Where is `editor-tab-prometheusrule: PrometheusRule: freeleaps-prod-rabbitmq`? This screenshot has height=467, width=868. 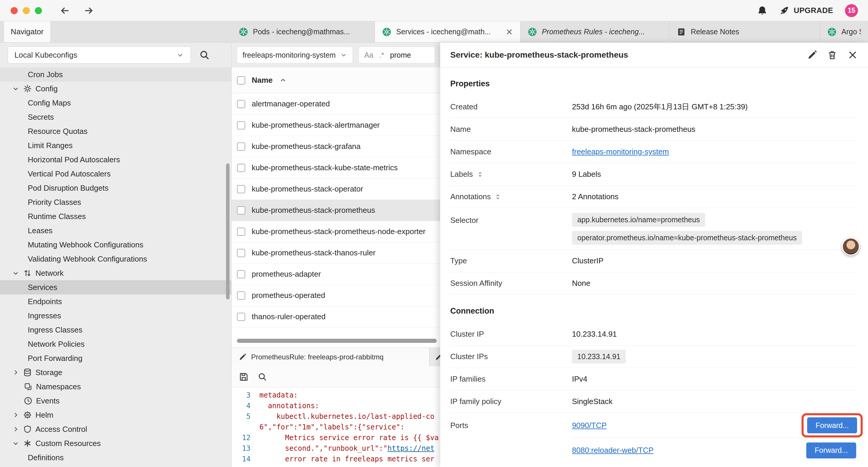 editor-tab-prometheusrule: PrometheusRule: freeleaps-prod-rabbitmq is located at coordinates (331, 357).